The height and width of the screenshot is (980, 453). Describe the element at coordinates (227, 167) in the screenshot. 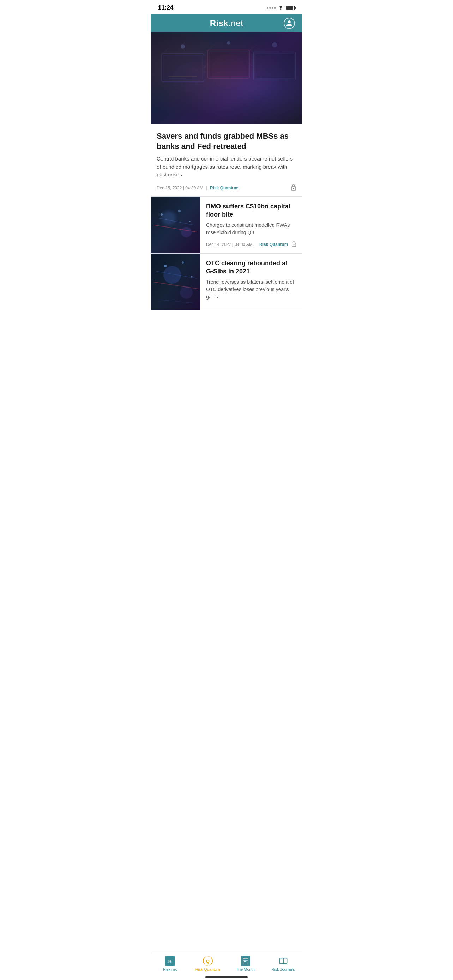

I see `main-article-summary: Central banks and commercial lenders bec…` at that location.